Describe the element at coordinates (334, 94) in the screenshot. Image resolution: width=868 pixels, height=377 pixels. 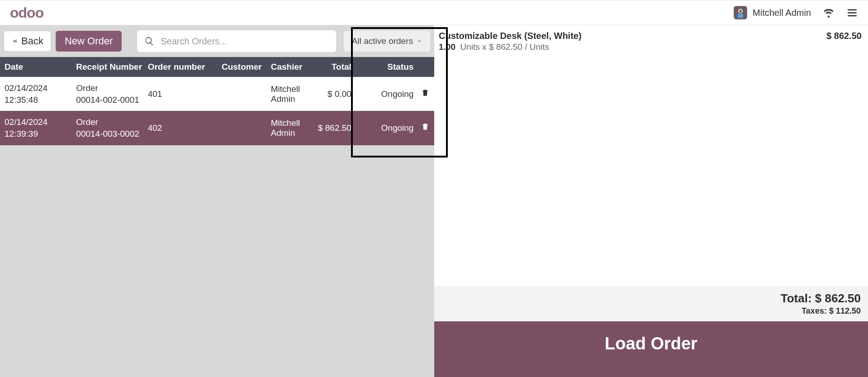
I see `cell-total: $ 0.00` at that location.